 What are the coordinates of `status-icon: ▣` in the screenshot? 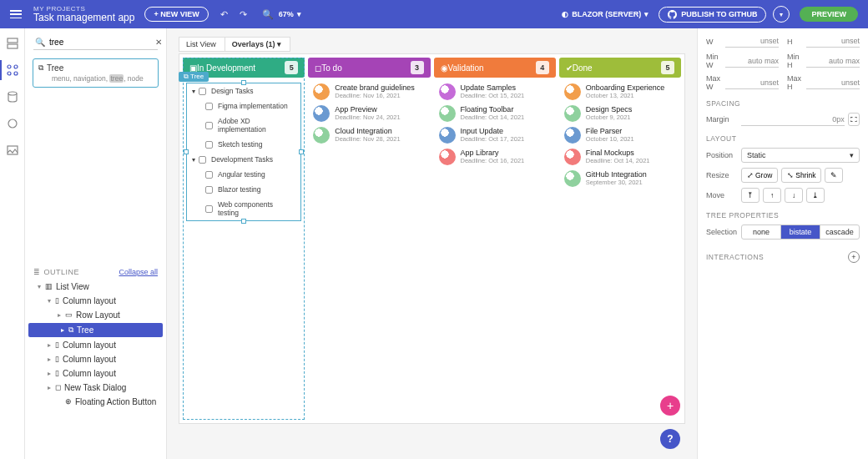 It's located at (194, 68).